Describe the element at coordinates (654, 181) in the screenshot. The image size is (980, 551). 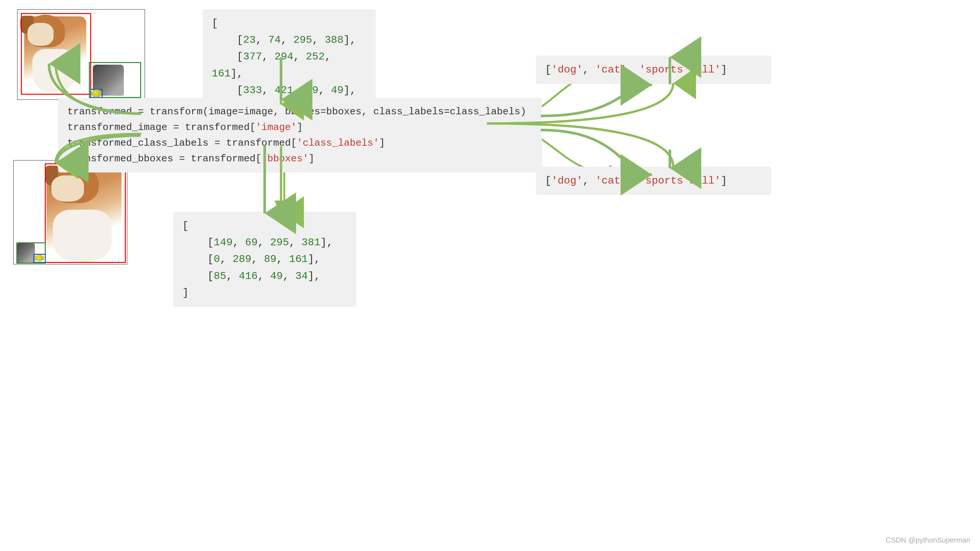
I see `labels-after-block: ['dog', 'cat', 'sports ball']` at that location.